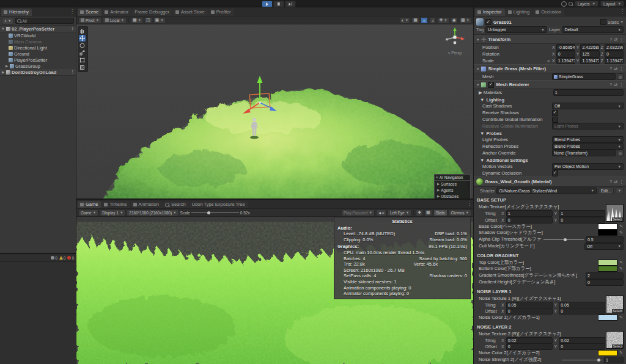  Describe the element at coordinates (191, 12) in the screenshot. I see `tab-asset-store: Asset Store` at that location.